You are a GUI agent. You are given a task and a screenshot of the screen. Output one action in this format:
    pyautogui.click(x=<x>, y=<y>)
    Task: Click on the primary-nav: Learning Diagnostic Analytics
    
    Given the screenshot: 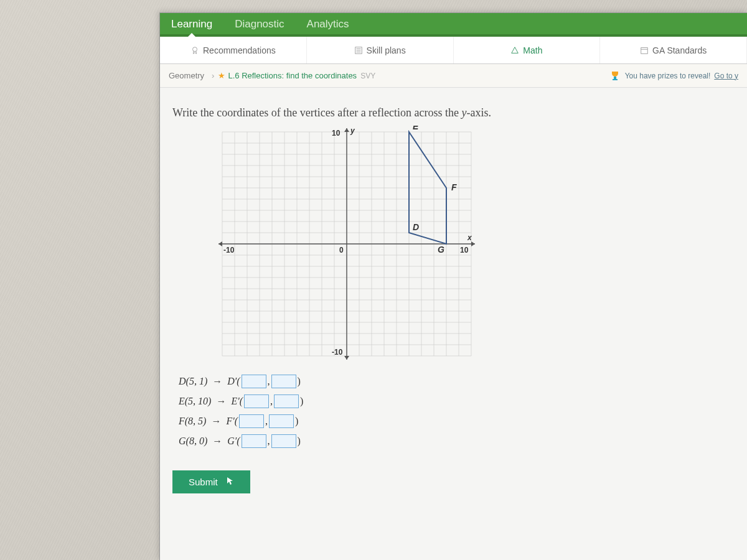 What is the action you would take?
    pyautogui.click(x=453, y=25)
    